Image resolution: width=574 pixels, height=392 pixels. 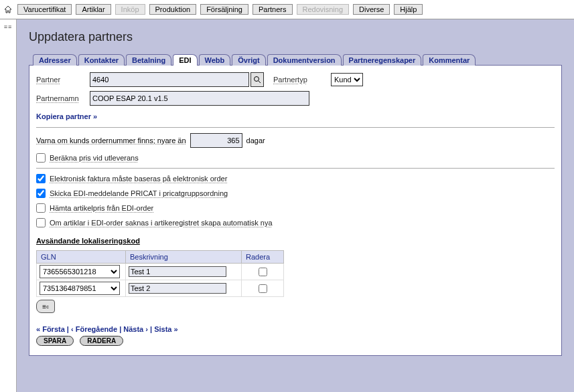 What do you see at coordinates (248, 60) in the screenshot?
I see `tab-övrigt: Övrigt` at bounding box center [248, 60].